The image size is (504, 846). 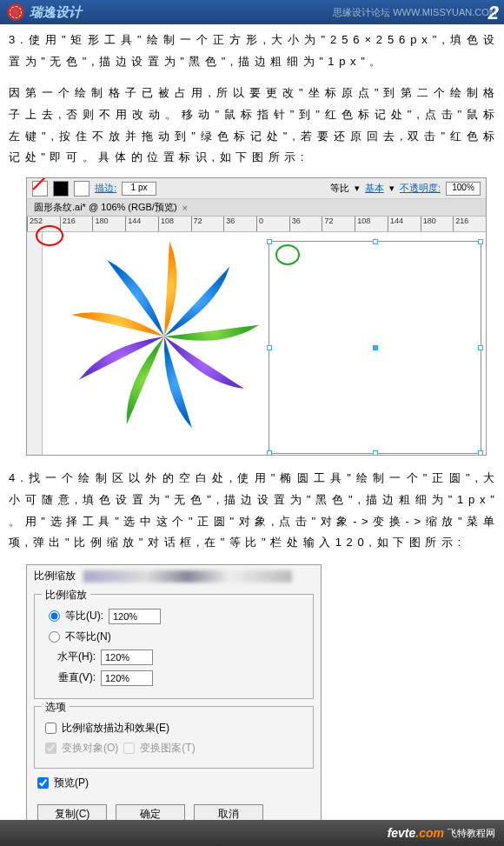 What do you see at coordinates (164, 336) in the screenshot?
I see `spiral-artwork` at bounding box center [164, 336].